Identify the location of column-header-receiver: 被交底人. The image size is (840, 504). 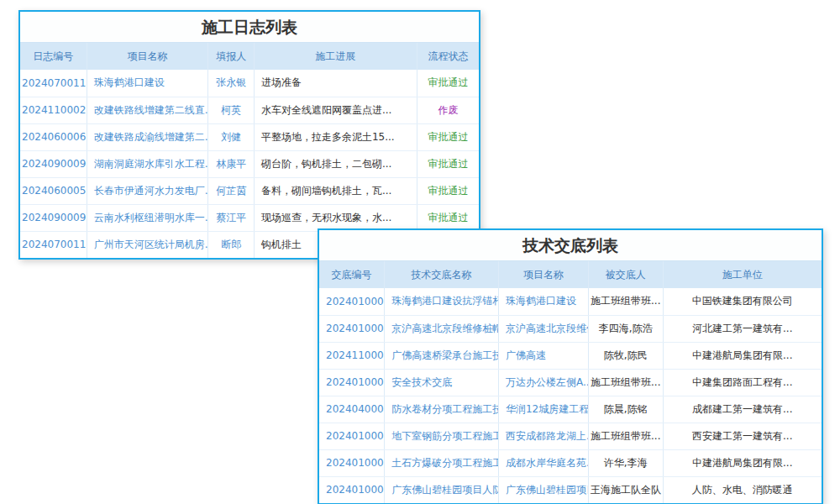
(627, 276).